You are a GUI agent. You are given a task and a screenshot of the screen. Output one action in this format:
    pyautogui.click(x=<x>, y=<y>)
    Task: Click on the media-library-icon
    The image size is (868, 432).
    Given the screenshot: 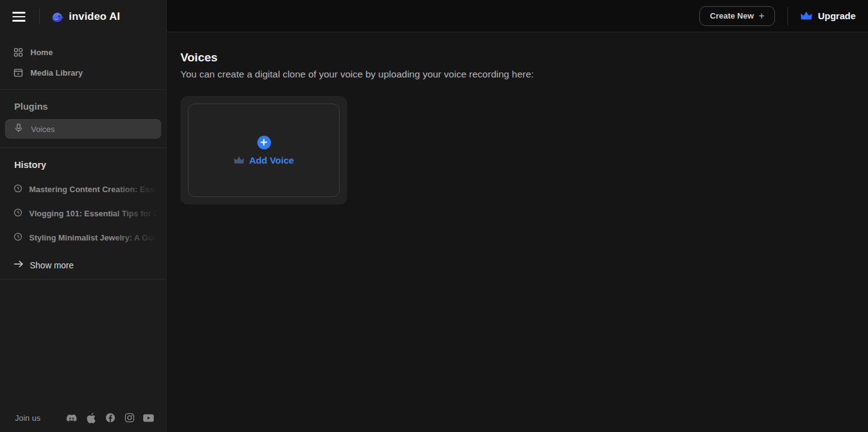 What is the action you would take?
    pyautogui.click(x=19, y=73)
    